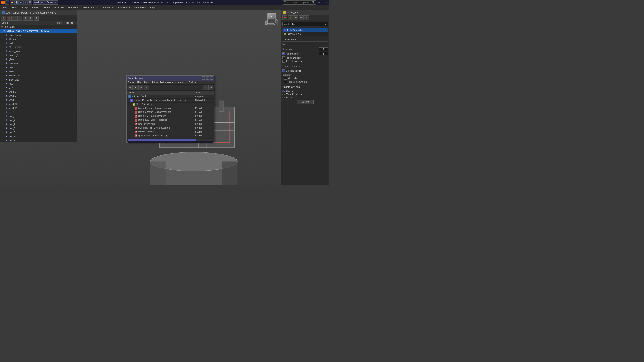 The height and width of the screenshot is (362, 644). What do you see at coordinates (305, 102) in the screenshot?
I see `update-button: Update` at bounding box center [305, 102].